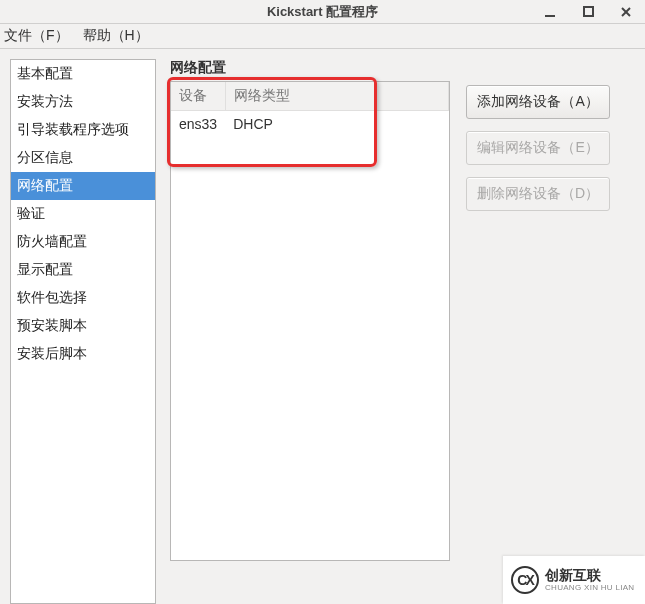 The width and height of the screenshot is (645, 604). What do you see at coordinates (310, 124) in the screenshot?
I see `table-row: ens33DHCP` at bounding box center [310, 124].